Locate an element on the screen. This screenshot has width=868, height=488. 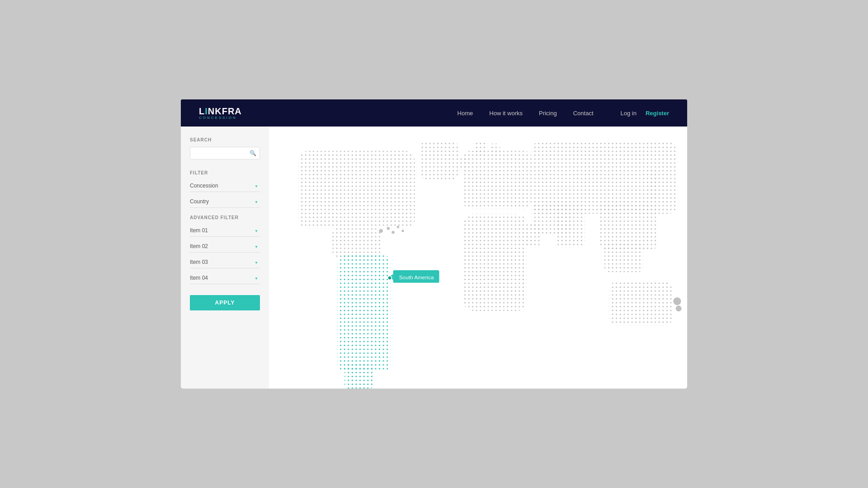
concession-select: Concession is located at coordinates (225, 186).